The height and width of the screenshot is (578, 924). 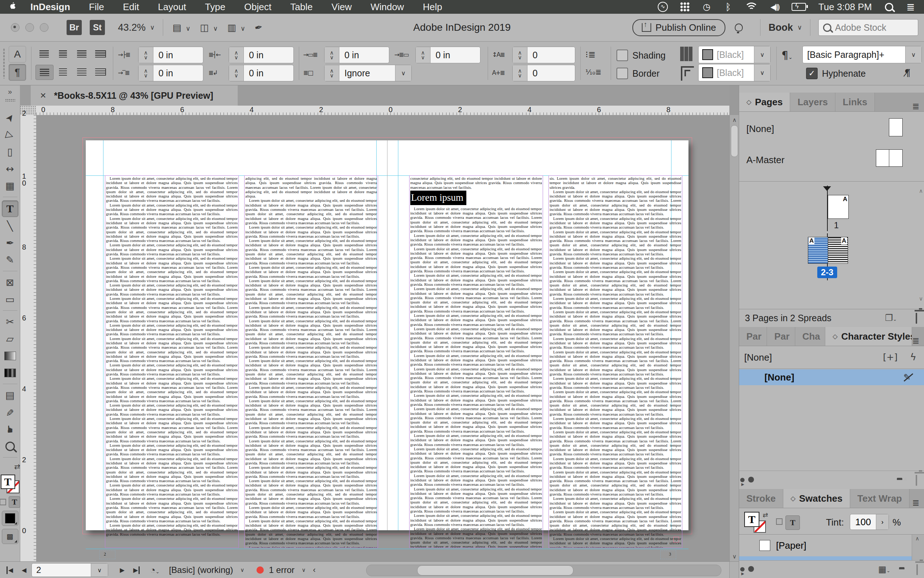 What do you see at coordinates (3, 502) in the screenshot?
I see `formatting-affects-container-button` at bounding box center [3, 502].